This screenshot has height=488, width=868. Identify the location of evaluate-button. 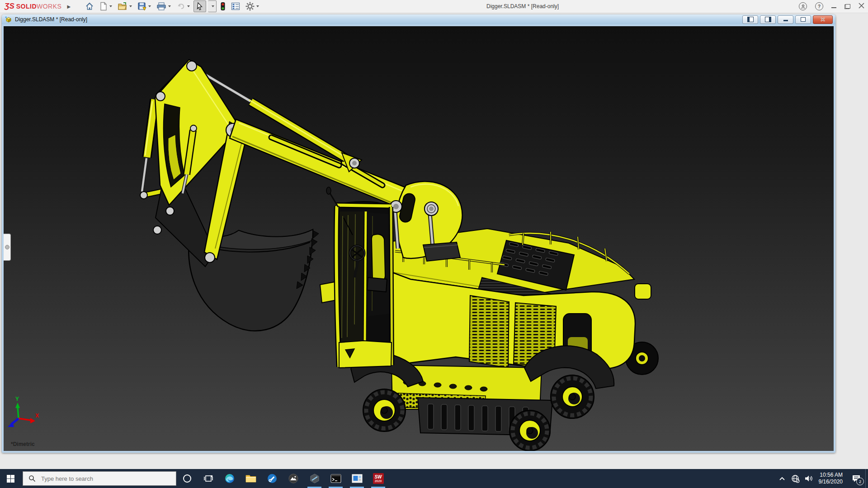
(236, 6).